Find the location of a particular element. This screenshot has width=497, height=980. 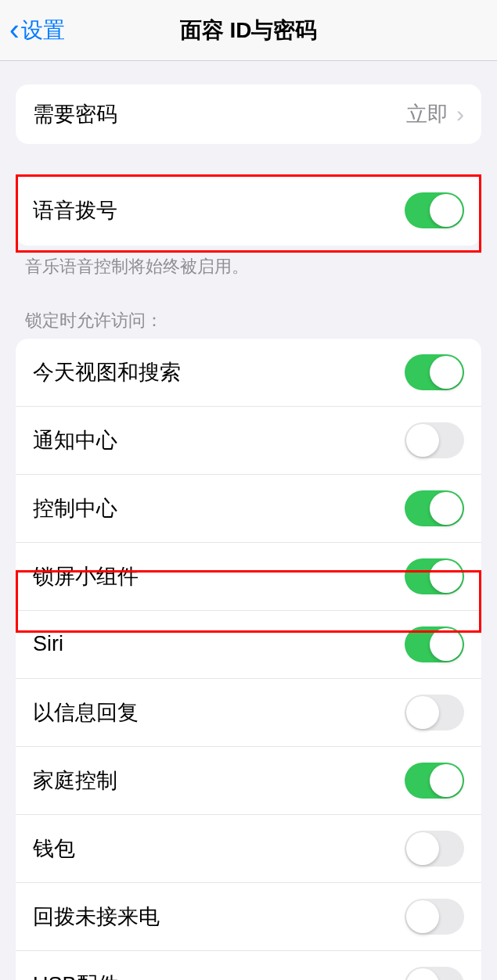

lock-access-item-label: 今天视图和搜索 is located at coordinates (106, 372).